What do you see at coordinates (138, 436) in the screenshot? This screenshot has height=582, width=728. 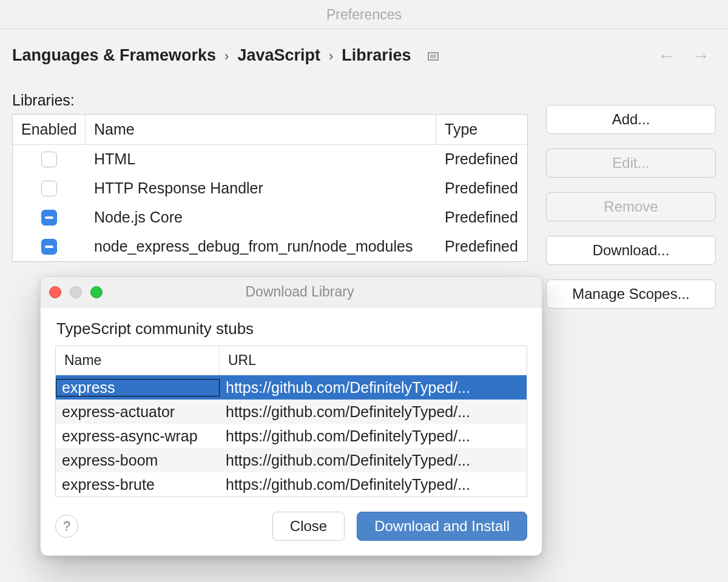 I see `stub-name: express-async-wrap` at bounding box center [138, 436].